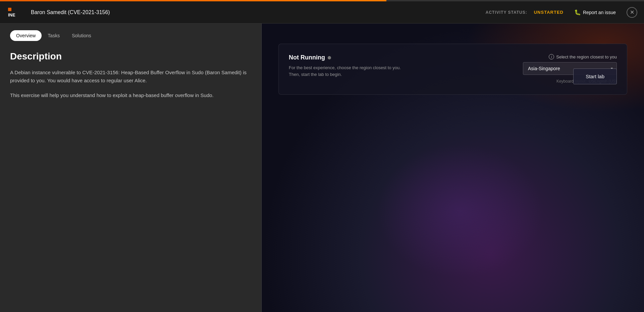  I want to click on lab-card: Not Running For the best experience, cho…, so click(453, 69).